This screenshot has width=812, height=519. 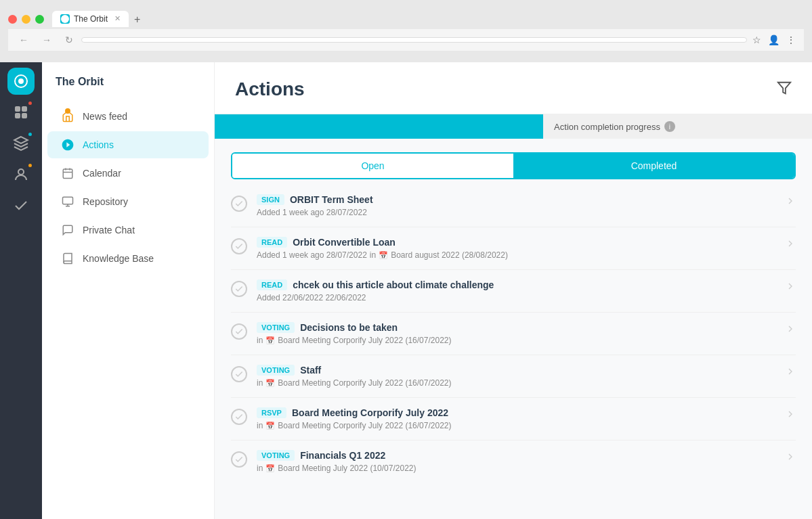 I want to click on chat-icon, so click(x=68, y=230).